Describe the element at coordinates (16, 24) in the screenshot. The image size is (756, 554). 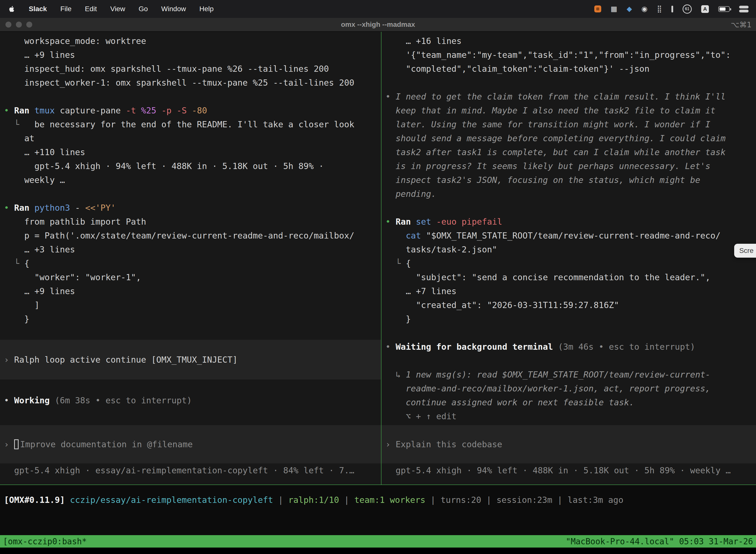
I see `traffic-lights` at that location.